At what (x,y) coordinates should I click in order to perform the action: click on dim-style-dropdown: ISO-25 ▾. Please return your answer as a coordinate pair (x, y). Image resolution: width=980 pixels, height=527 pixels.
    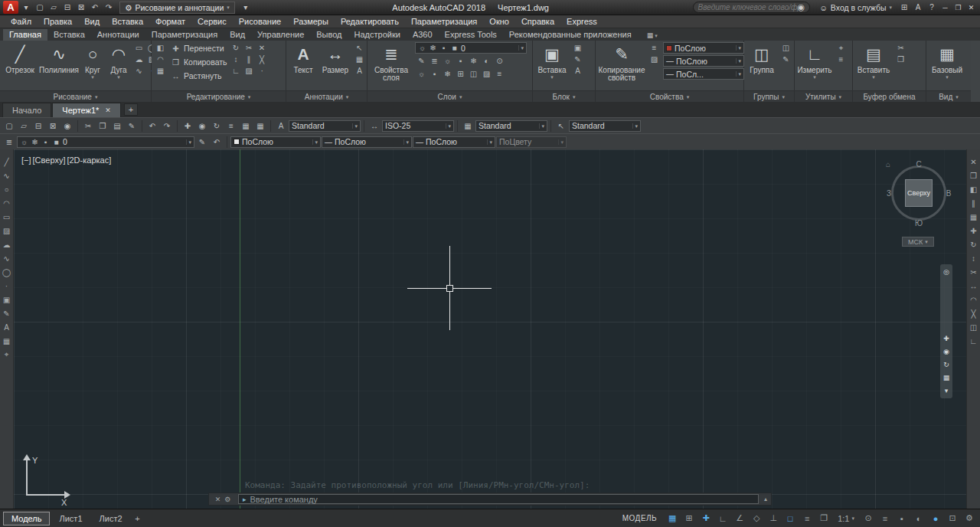
    Looking at the image, I should click on (418, 126).